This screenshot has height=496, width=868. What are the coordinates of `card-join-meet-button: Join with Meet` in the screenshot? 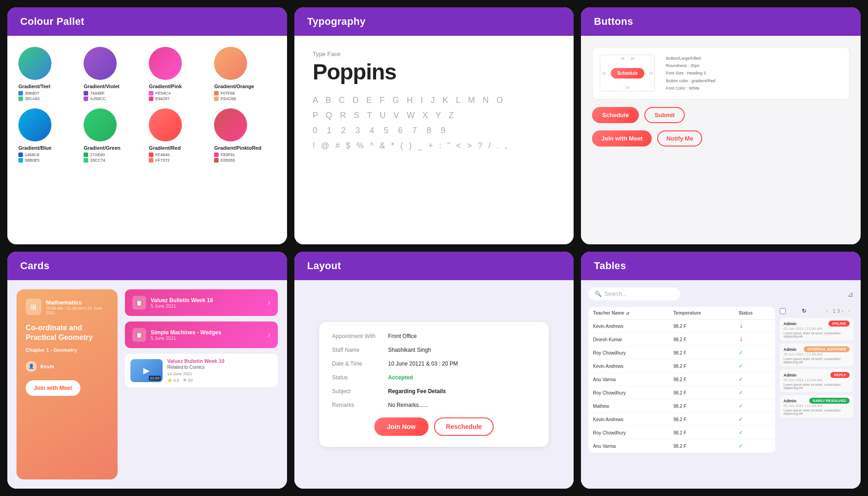 It's located at (53, 388).